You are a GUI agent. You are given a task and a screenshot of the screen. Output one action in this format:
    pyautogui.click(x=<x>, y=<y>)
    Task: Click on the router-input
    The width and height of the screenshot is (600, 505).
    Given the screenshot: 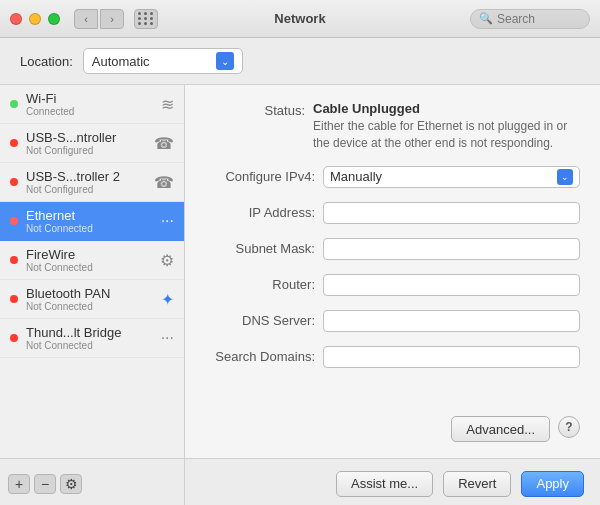 What is the action you would take?
    pyautogui.click(x=452, y=285)
    